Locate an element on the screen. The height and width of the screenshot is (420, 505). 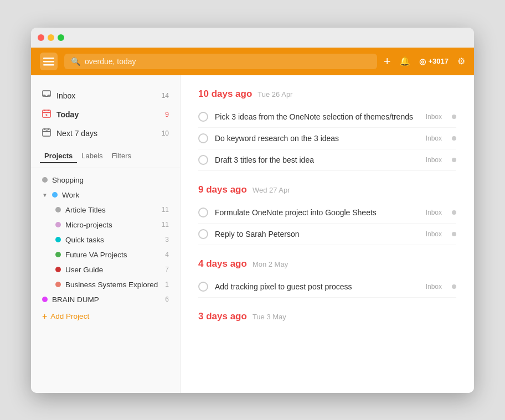
project-label-shopping: Shopping is located at coordinates (111, 180).